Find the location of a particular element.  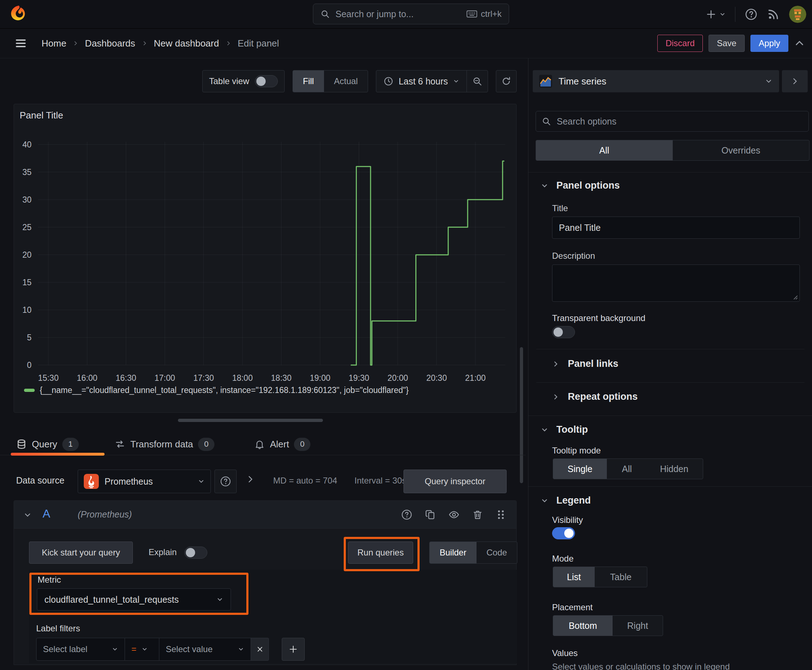

fill-option: Fill is located at coordinates (308, 81).